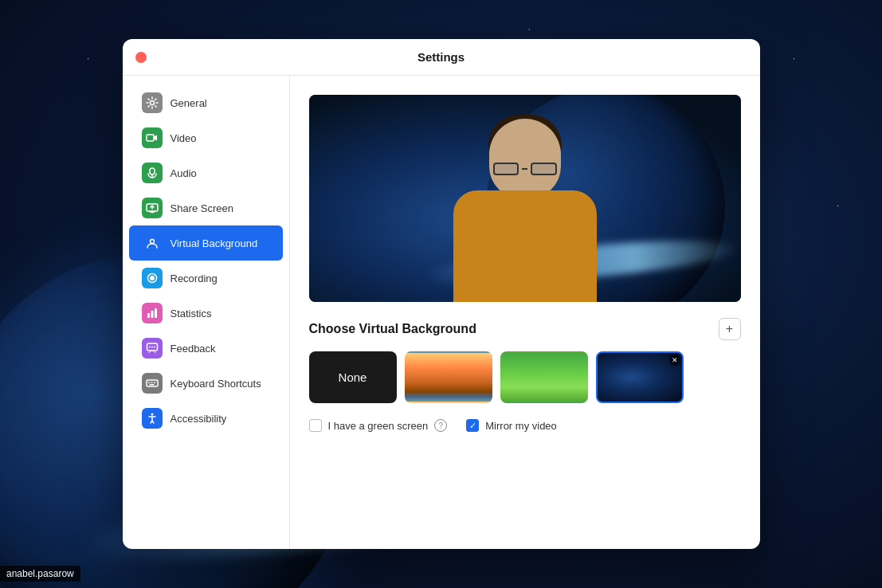  What do you see at coordinates (640, 378) in the screenshot?
I see `bg-option-space: ✕` at bounding box center [640, 378].